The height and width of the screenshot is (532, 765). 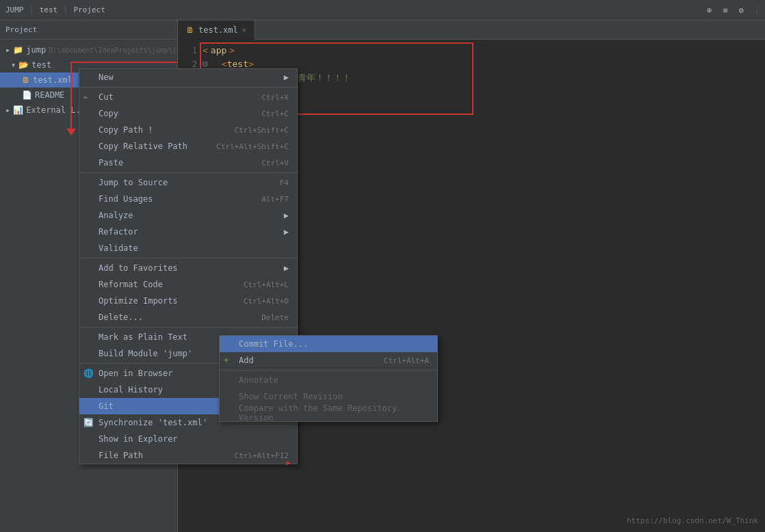 What do you see at coordinates (120, 317) in the screenshot?
I see `menu-label-delete: Delete...` at bounding box center [120, 317].